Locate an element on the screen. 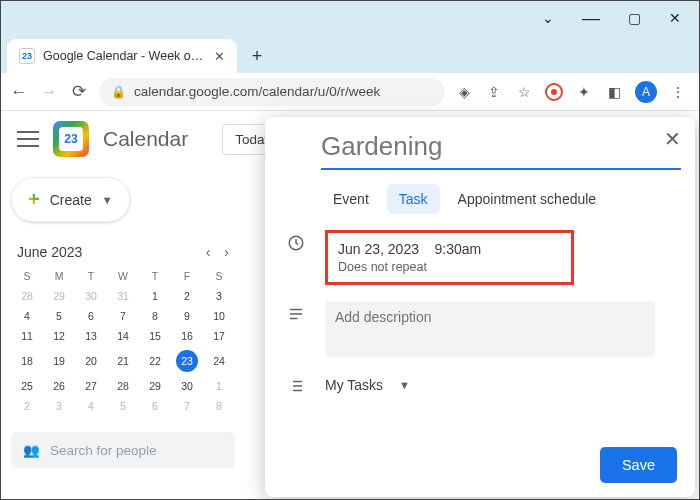  mini-day: 23 is located at coordinates (187, 361).